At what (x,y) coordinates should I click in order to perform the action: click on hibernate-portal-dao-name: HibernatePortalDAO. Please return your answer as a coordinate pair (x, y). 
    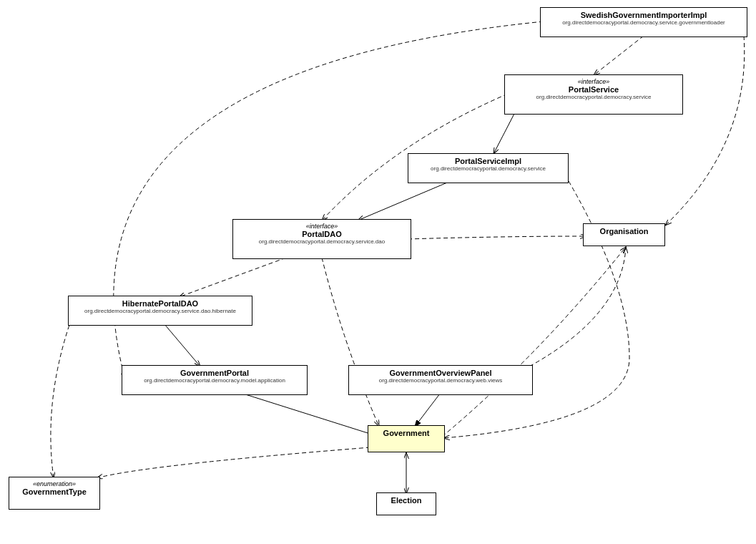
    Looking at the image, I should click on (160, 303).